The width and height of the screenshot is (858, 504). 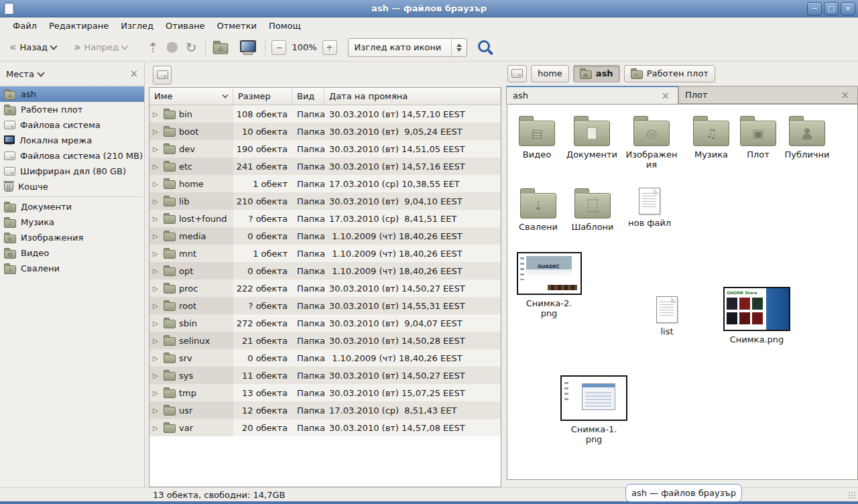 What do you see at coordinates (72, 125) in the screenshot?
I see `sidebar-item: Файлова система` at bounding box center [72, 125].